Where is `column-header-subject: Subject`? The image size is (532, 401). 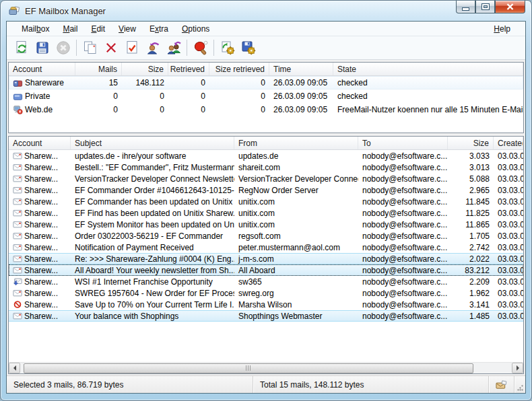
column-header-subject: Subject is located at coordinates (152, 143).